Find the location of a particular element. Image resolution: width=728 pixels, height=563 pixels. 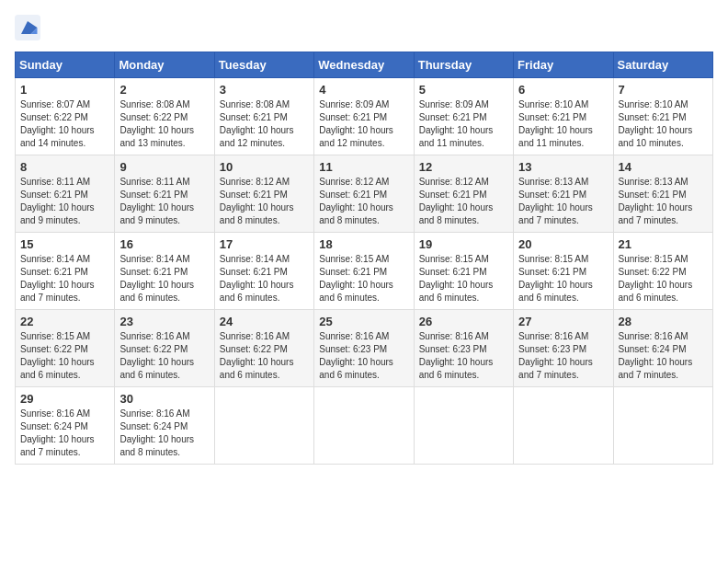

day-number: 2 is located at coordinates (164, 90).